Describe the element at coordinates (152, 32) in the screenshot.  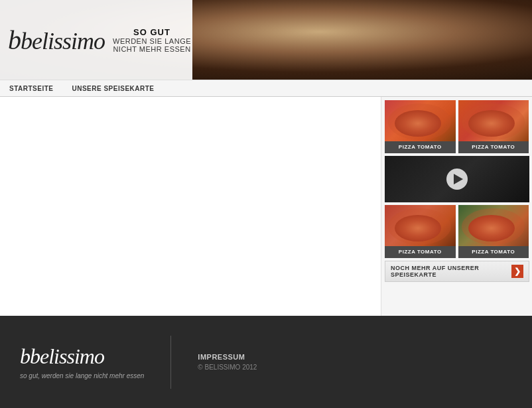
I see `tagline-line1: SO GUT` at that location.